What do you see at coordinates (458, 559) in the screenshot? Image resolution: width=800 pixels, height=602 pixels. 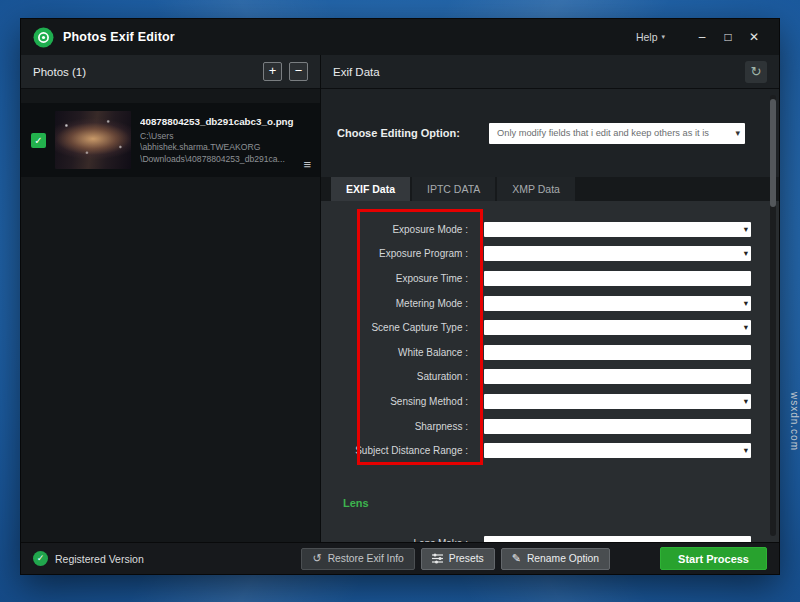 I see `presets-button: Presets` at bounding box center [458, 559].